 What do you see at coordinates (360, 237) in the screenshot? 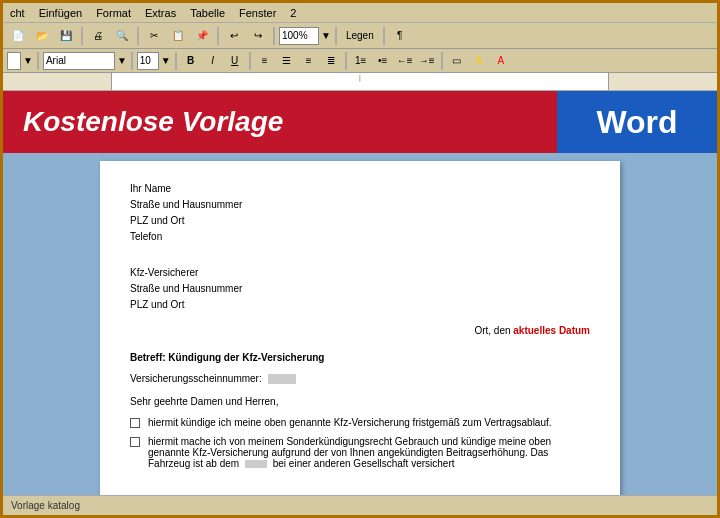
I see `sender-phone: Telefon` at bounding box center [360, 237].